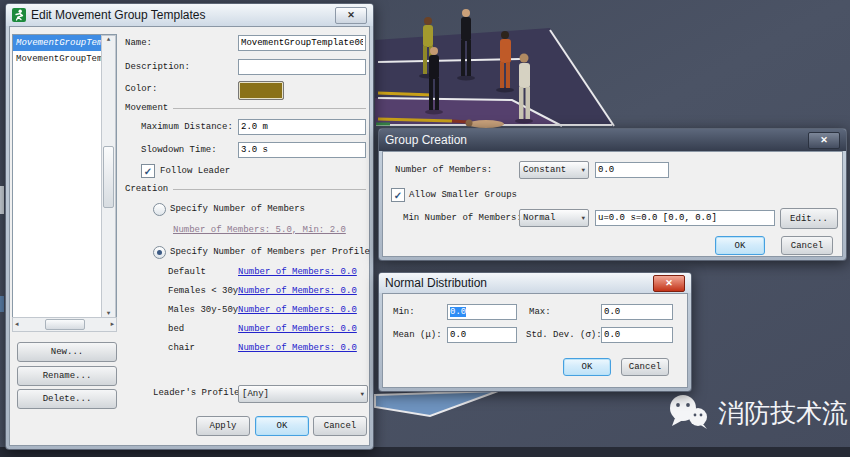  I want to click on max-label: Max:, so click(540, 312).